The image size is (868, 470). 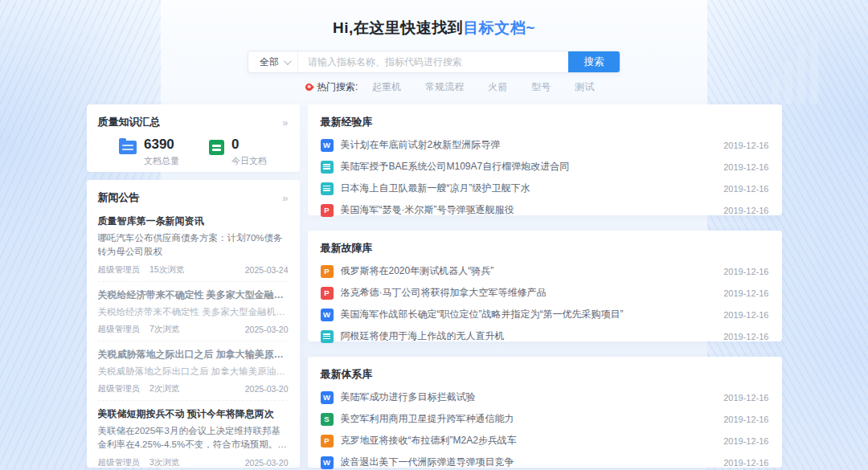 What do you see at coordinates (327, 419) in the screenshot?
I see `excel-icon: S` at bounding box center [327, 419].